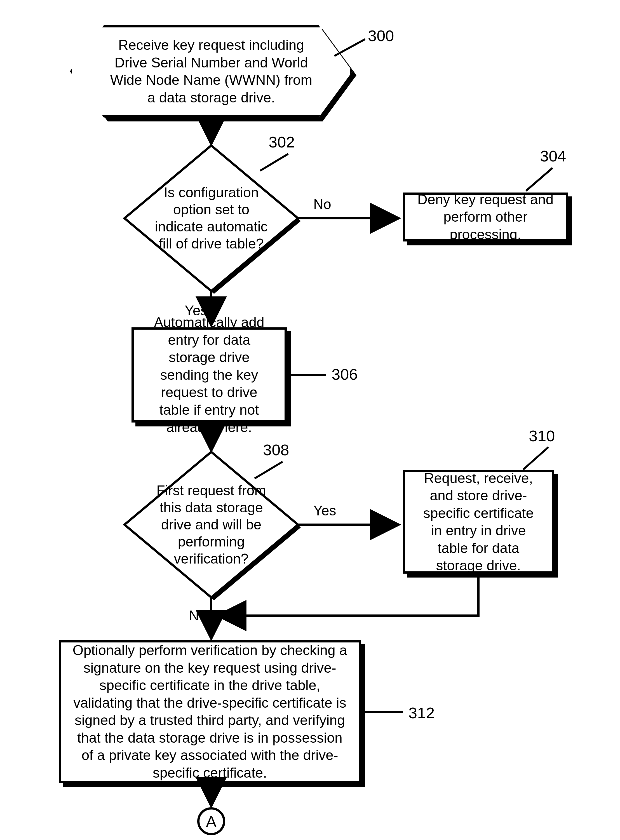 The image size is (620, 840). I want to click on arrow-310-merge, so click(347, 600).